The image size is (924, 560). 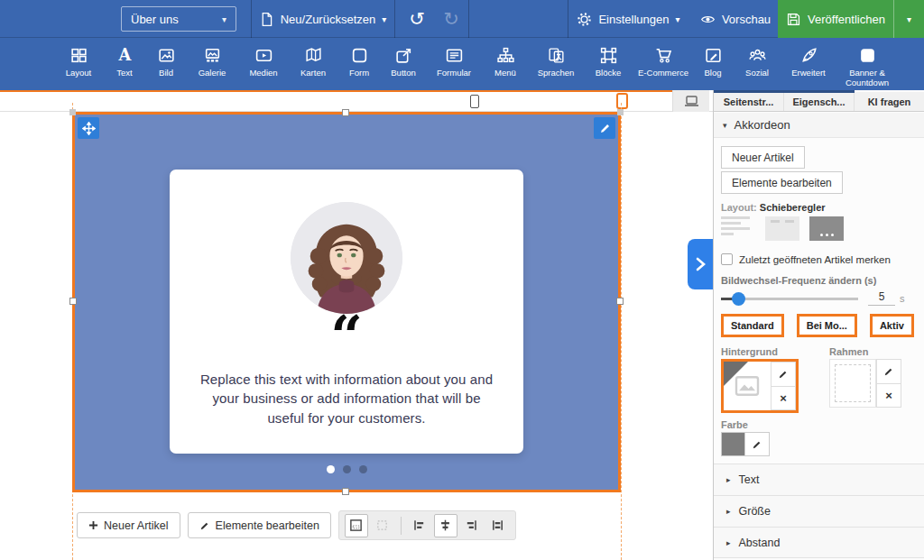 What do you see at coordinates (314, 56) in the screenshot?
I see `map-icon` at bounding box center [314, 56].